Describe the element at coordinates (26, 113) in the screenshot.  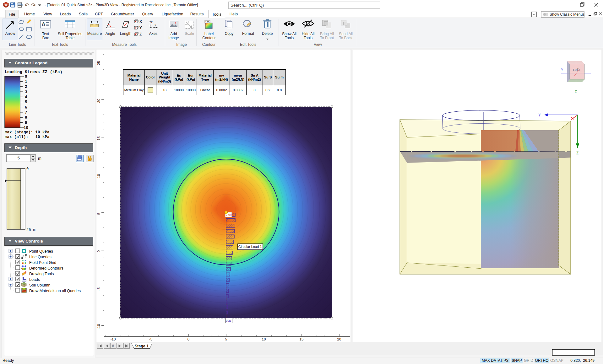
I see `svg-text: 7` at that location.